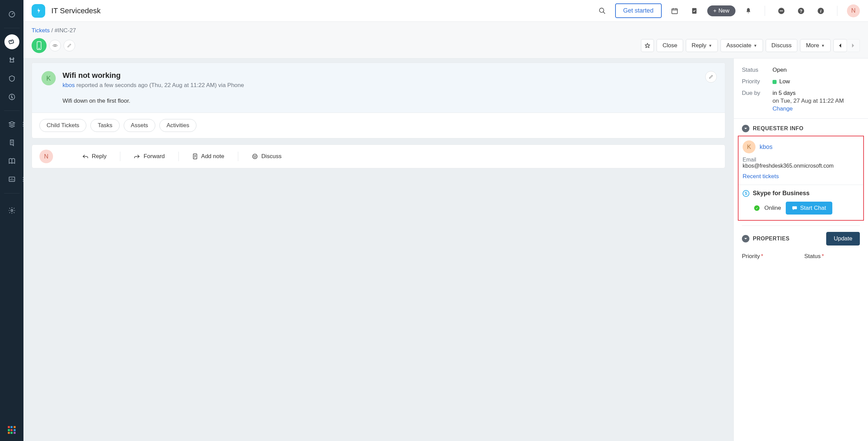  What do you see at coordinates (809, 208) in the screenshot?
I see `start-chat-button: Start Chat` at bounding box center [809, 208].